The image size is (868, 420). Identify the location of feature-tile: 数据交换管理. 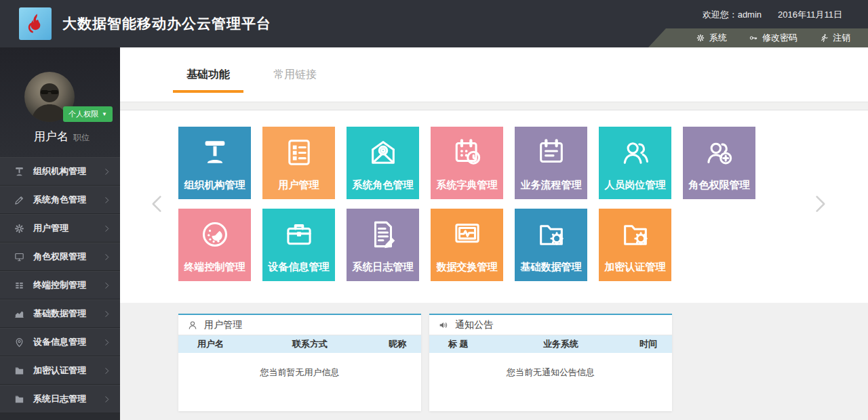
(467, 245).